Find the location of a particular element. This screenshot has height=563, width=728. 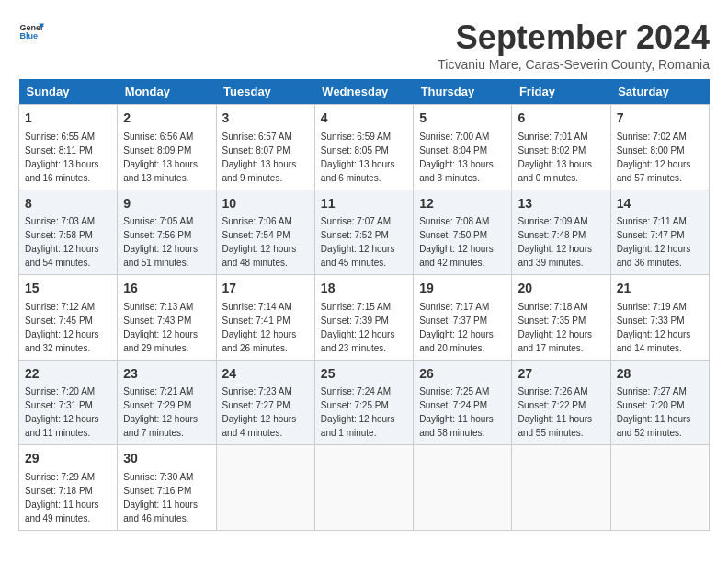

day-number: 9 is located at coordinates (166, 204).